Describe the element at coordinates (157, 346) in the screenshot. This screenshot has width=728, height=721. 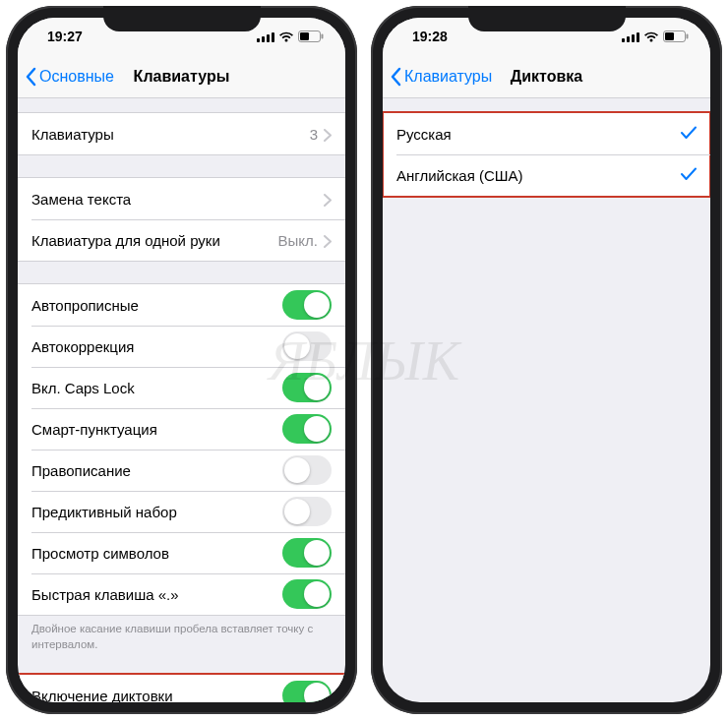
I see `row-label: Автокоррекция` at that location.